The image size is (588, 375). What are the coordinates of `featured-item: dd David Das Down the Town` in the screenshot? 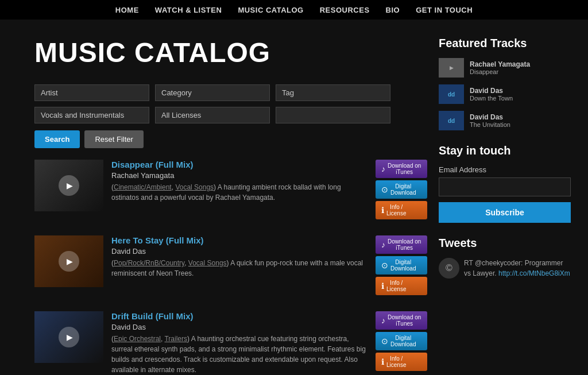 It's located at (505, 94).